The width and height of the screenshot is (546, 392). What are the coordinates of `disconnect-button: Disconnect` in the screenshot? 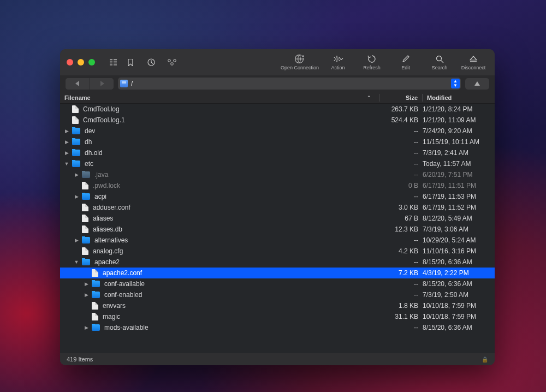 It's located at (473, 62).